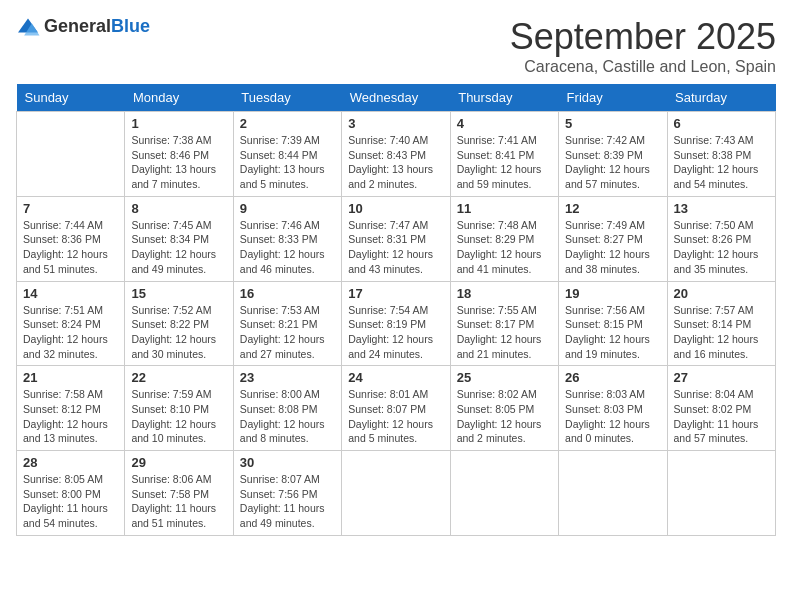 This screenshot has width=792, height=612. Describe the element at coordinates (613, 98) in the screenshot. I see `day-header-friday: Friday` at that location.